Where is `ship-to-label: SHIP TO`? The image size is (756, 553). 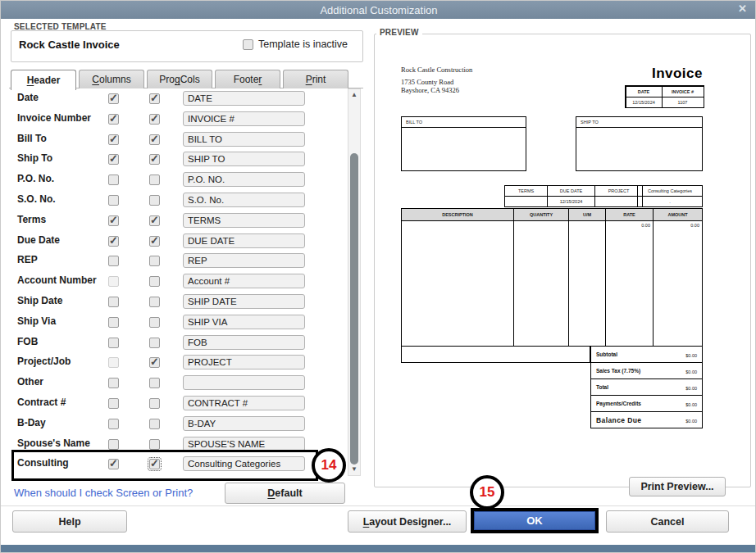
ship-to-label: SHIP TO is located at coordinates (640, 123).